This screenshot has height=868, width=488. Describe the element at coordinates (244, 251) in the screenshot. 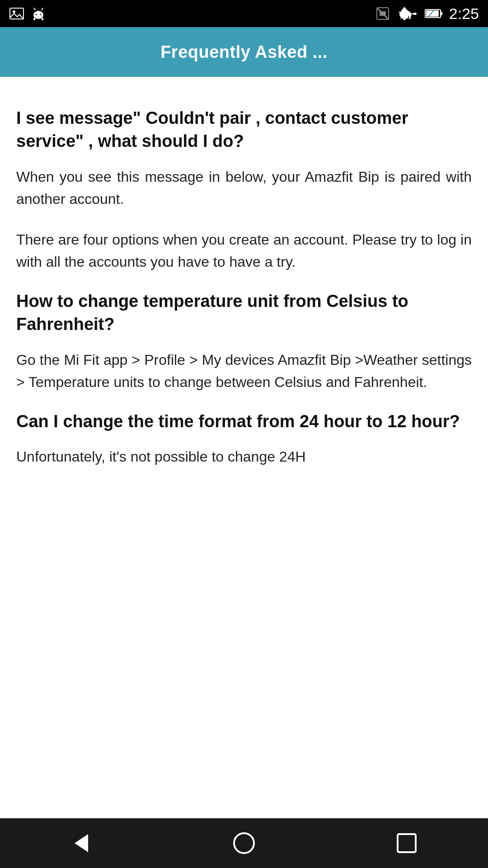

I see `faq-answer-1b: There are four options when you create a…` at that location.